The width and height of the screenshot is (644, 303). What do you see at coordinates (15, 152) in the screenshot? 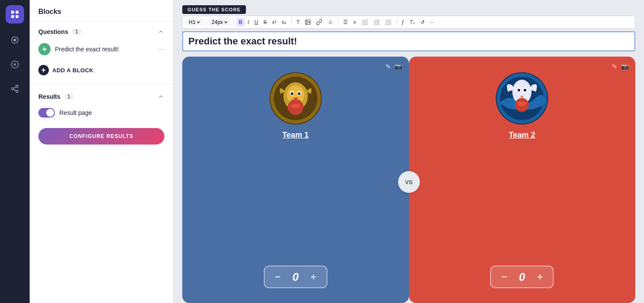
I see `left-navigation` at bounding box center [15, 152].